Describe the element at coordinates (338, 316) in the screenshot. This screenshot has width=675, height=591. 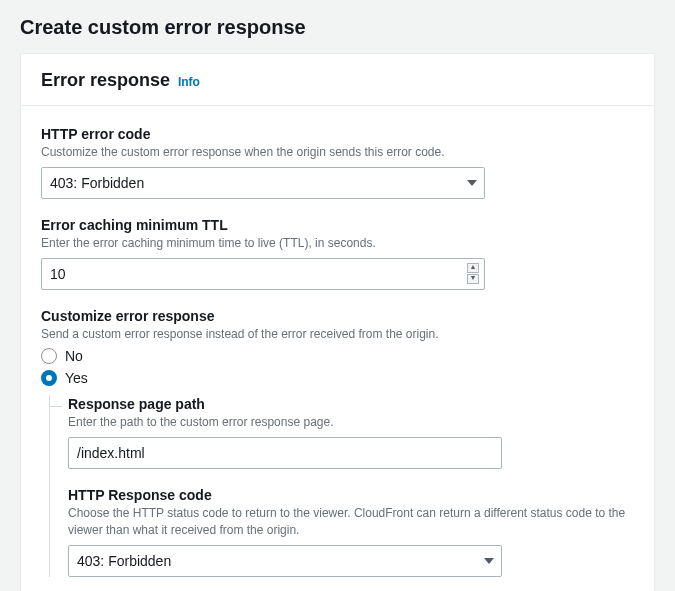
I see `customize-label: Customize error response` at that location.